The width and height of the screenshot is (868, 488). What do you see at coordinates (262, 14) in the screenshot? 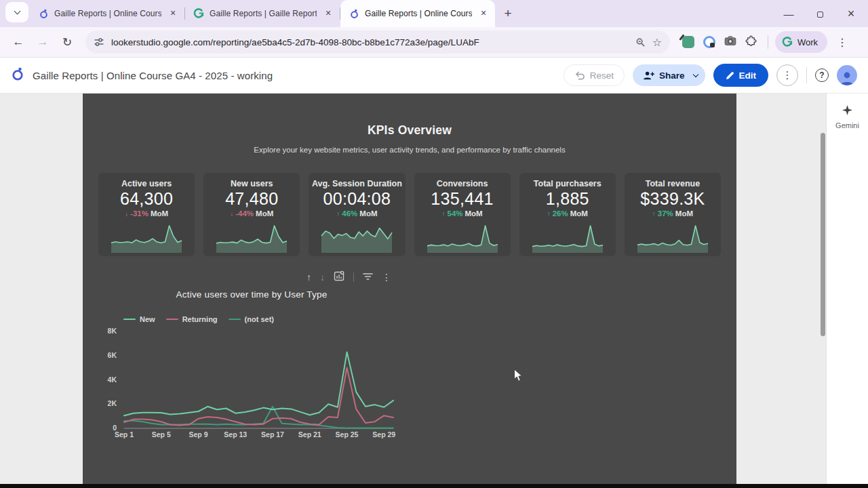
I see `tab-gaille-reports: Gaille Reports | Gaille Reports ×` at bounding box center [262, 14].